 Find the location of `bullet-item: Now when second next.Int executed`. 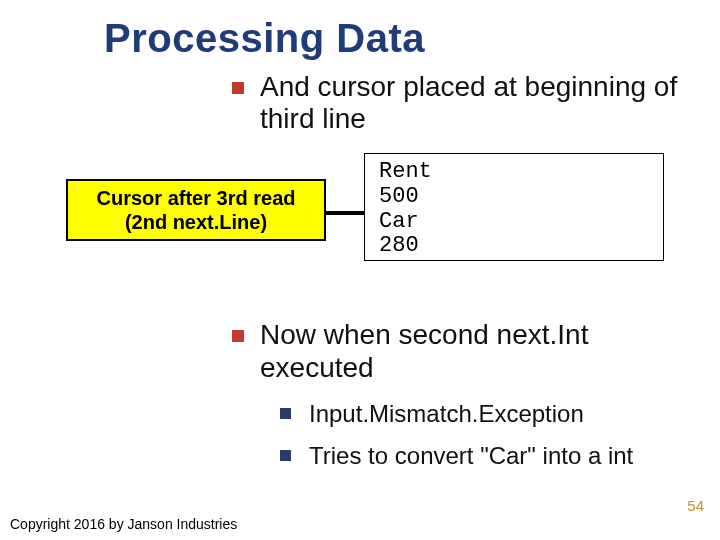

bullet-item: Now when second next.Int executed is located at coordinates (464, 351).